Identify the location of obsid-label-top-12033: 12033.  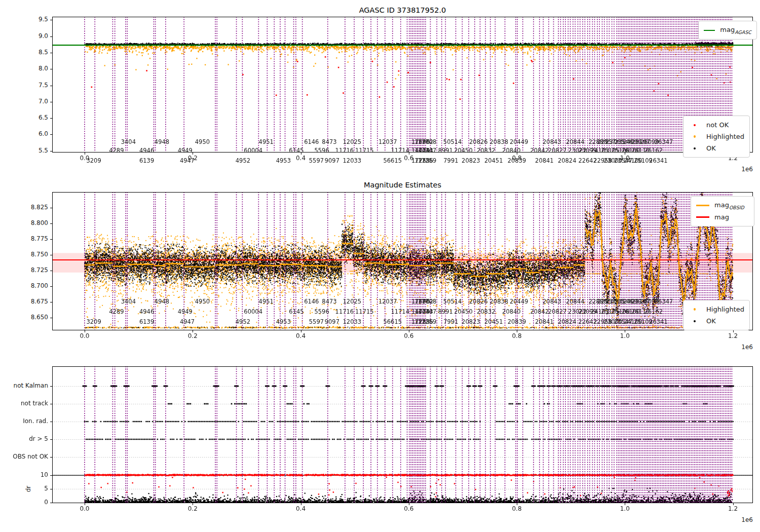
(352, 161).